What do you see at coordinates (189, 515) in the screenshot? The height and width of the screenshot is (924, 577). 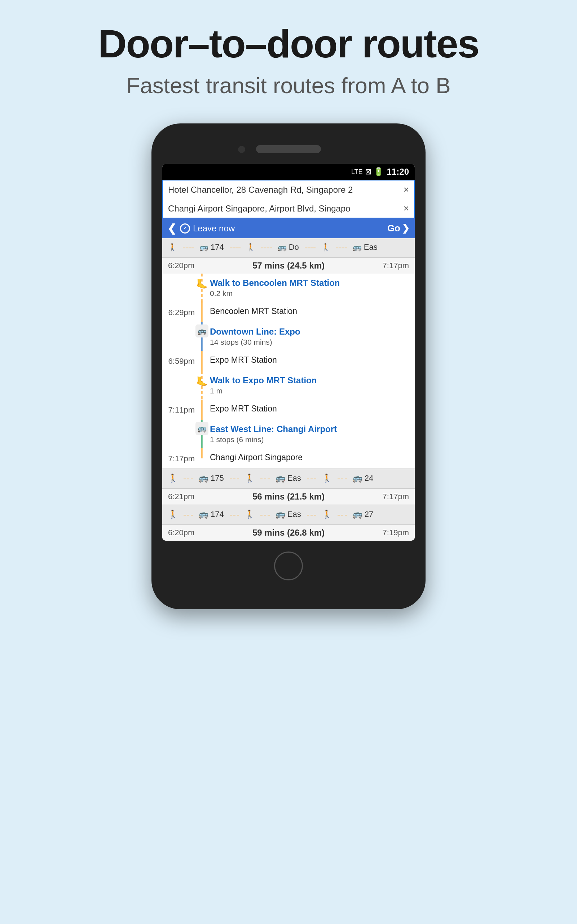 I see `r3-div1` at bounding box center [189, 515].